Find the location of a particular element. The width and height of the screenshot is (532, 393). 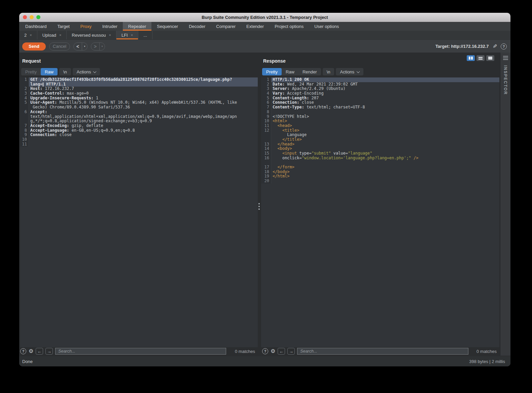

request-search-input is located at coordinates (141, 351).